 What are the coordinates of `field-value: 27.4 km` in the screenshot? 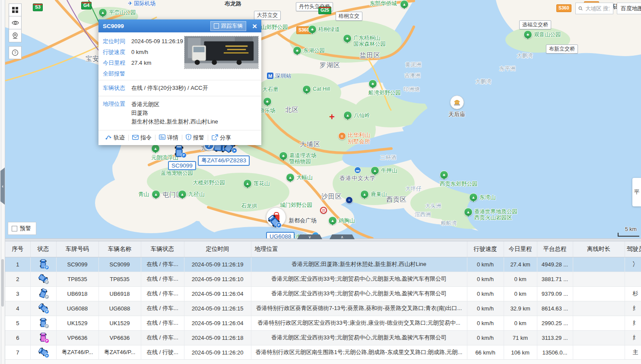 It's located at (141, 63).